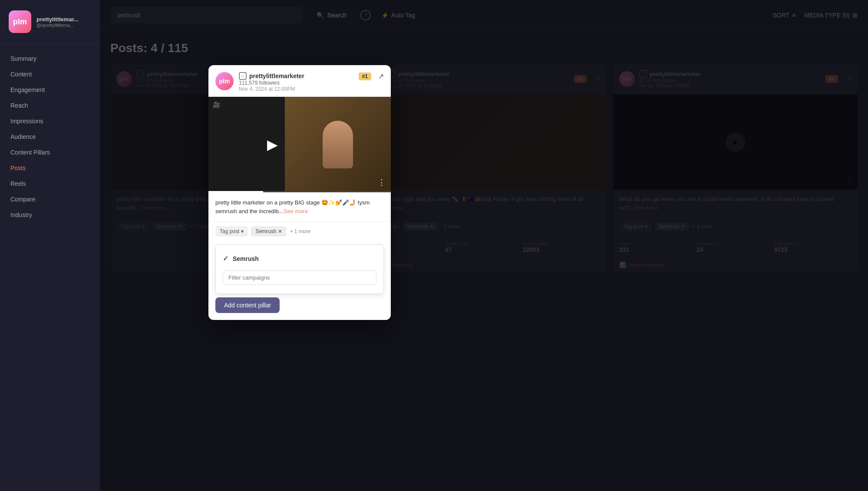  What do you see at coordinates (300, 192) in the screenshot?
I see `modal-progress-bar` at bounding box center [300, 192].